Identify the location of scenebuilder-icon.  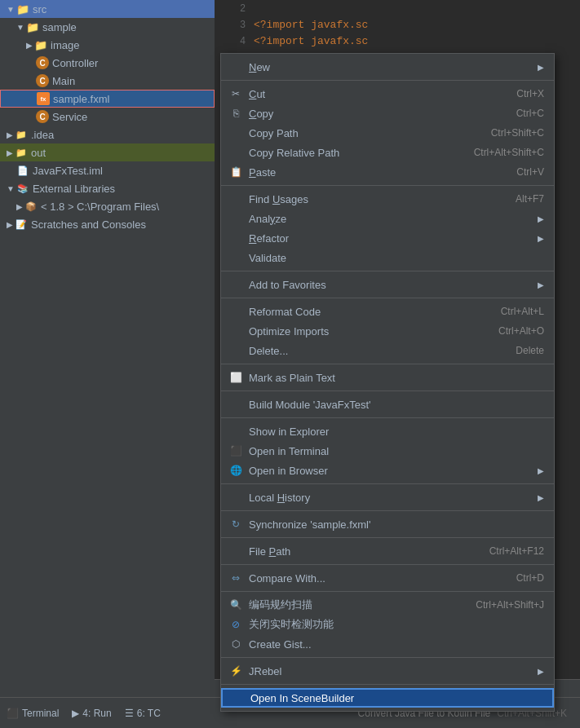
(237, 698).